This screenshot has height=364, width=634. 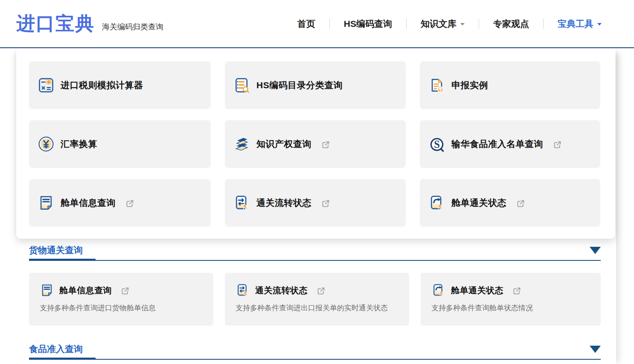 What do you see at coordinates (479, 203) in the screenshot?
I see `tool-card-label: 舱单通关状态` at bounding box center [479, 203].